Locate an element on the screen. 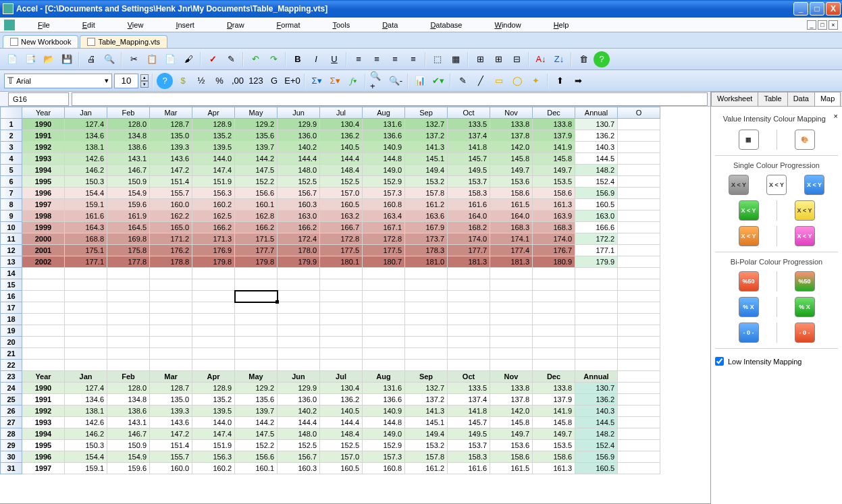 The height and width of the screenshot is (504, 842). data-cell: 157.8 is located at coordinates (427, 457).